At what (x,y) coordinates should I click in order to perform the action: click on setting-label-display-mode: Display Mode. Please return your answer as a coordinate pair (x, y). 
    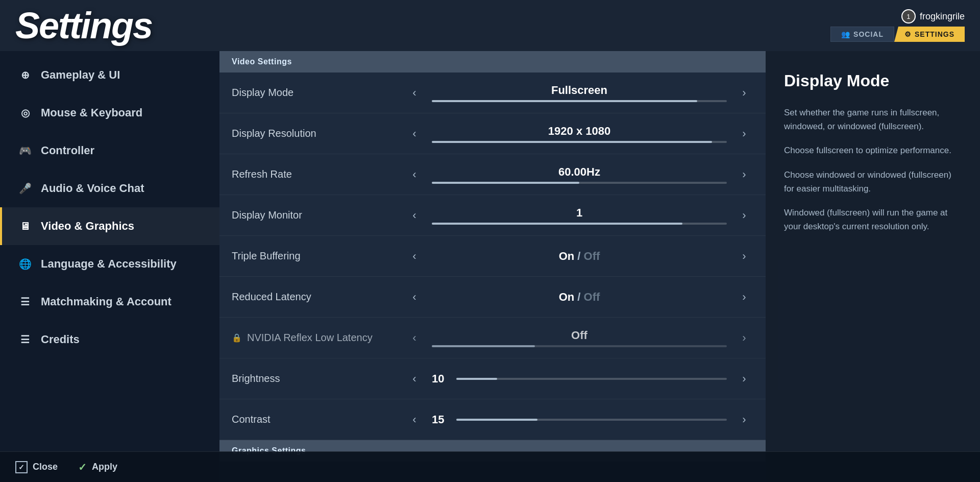
    Looking at the image, I should click on (318, 93).